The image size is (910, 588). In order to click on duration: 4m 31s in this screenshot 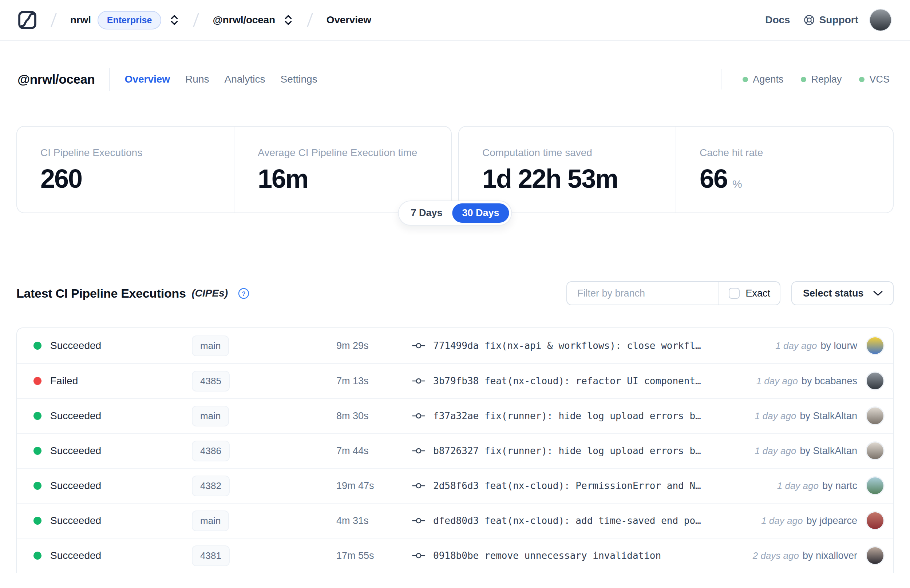, I will do `click(374, 521)`.